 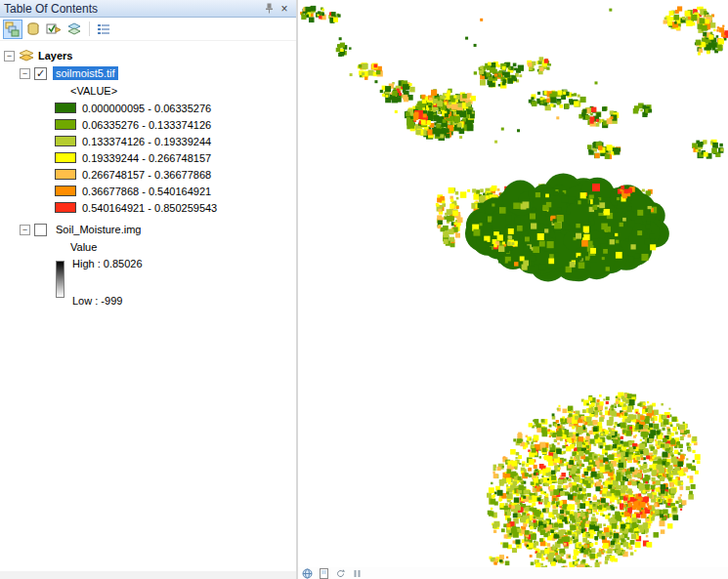 I want to click on list-by-source-button, so click(x=33, y=29).